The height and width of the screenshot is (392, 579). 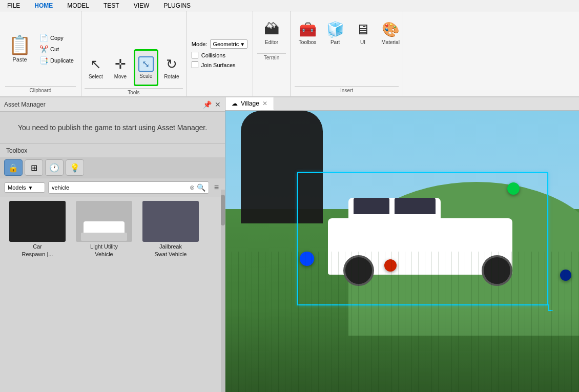 I want to click on results-grid: CarRespawn |... Light UtilityVehicle Jai…, so click(x=113, y=230).